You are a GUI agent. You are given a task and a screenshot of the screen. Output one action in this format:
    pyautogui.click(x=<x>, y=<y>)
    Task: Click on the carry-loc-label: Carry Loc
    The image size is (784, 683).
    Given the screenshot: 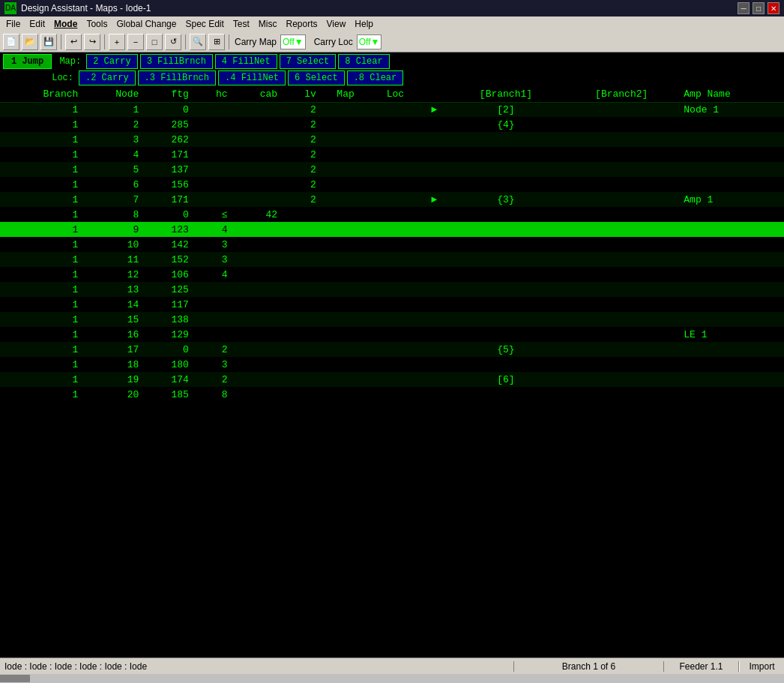 What is the action you would take?
    pyautogui.click(x=334, y=42)
    